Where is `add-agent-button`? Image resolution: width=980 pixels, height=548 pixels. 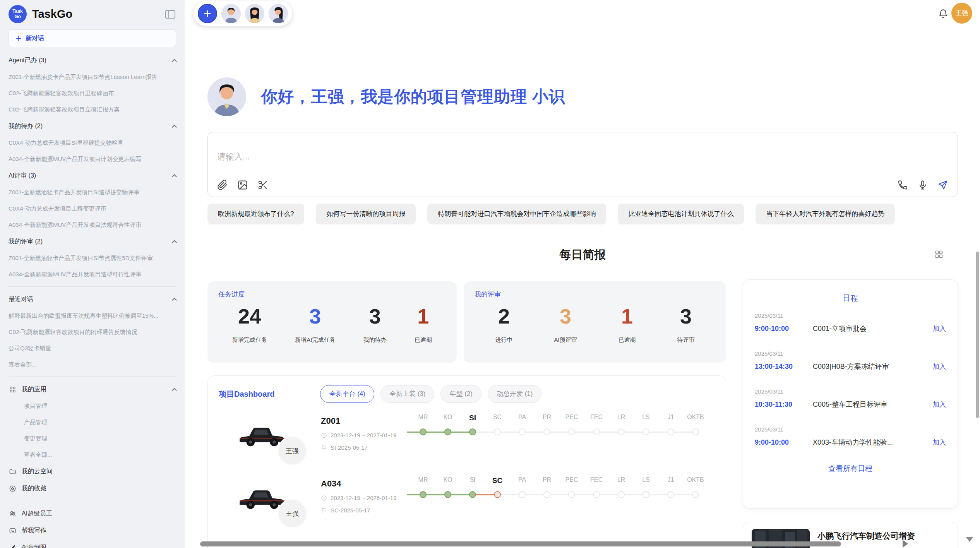 add-agent-button is located at coordinates (207, 14).